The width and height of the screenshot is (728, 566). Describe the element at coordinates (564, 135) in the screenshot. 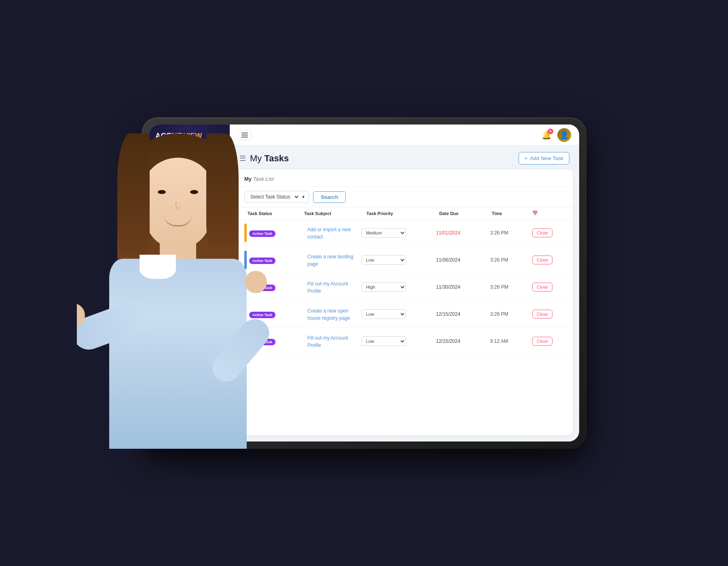

I see `user-avatar: 👤` at that location.